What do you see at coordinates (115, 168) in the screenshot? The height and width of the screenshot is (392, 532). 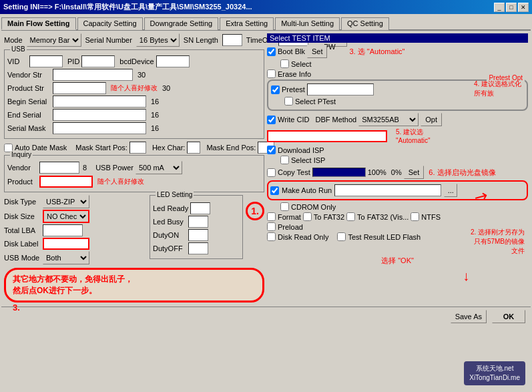 I see `usb-power-label: USB Power` at bounding box center [115, 168].